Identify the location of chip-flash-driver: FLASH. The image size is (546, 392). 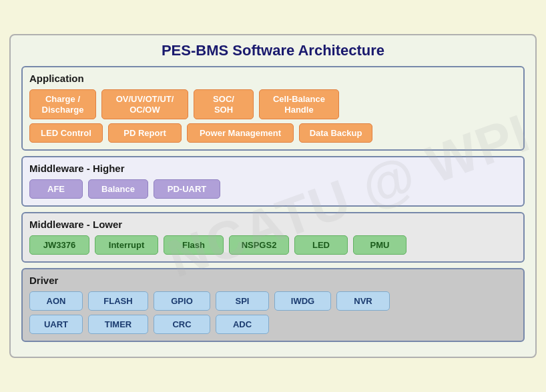
(118, 301).